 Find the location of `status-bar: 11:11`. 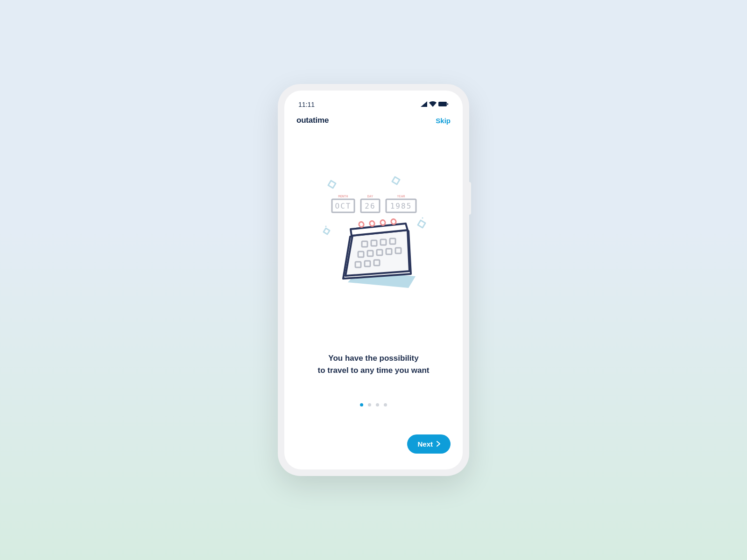

status-bar: 11:11 is located at coordinates (374, 106).